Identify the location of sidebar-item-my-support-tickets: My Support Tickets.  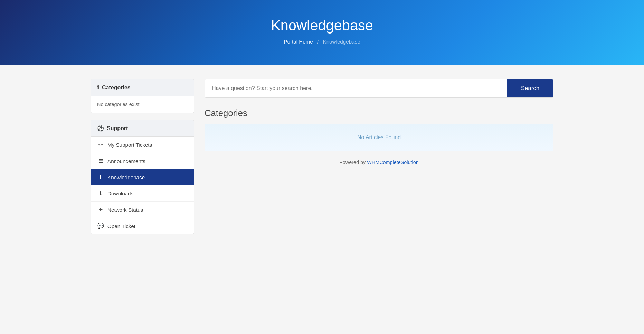
(142, 145).